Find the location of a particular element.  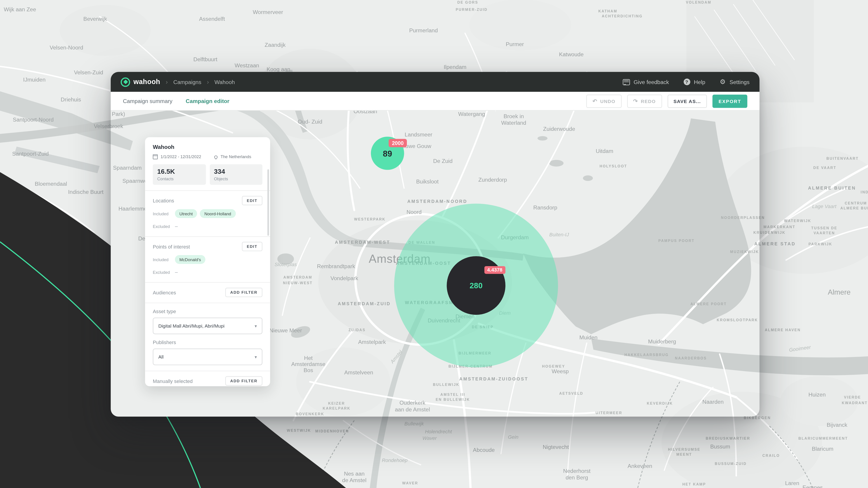

calendar-icon is located at coordinates (155, 157).